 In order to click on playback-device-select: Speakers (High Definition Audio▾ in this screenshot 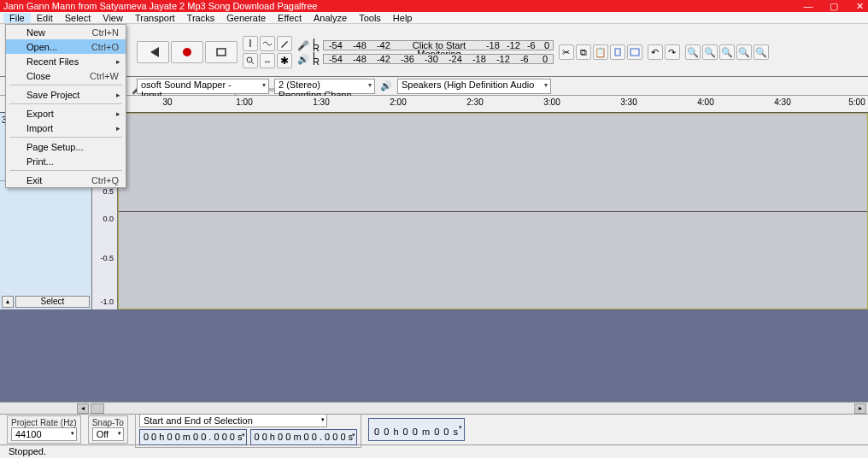, I will do `click(474, 86)`.